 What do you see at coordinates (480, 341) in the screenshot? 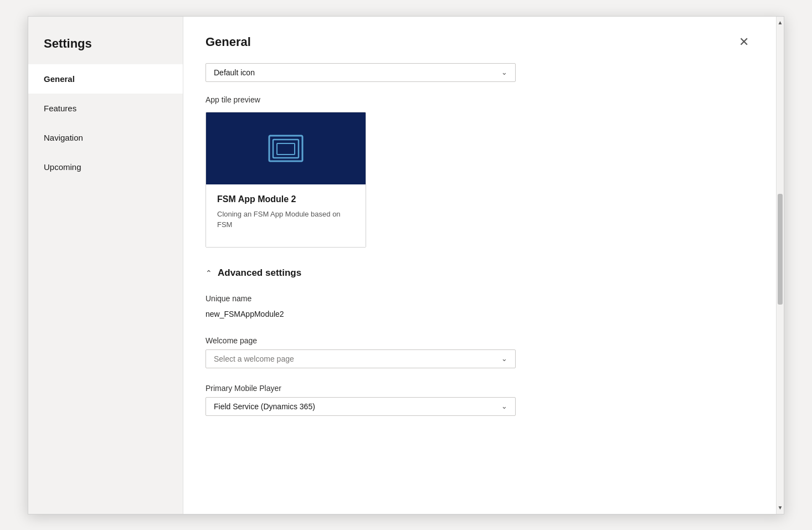
I see `welcome-page-label: Welcome page` at bounding box center [480, 341].